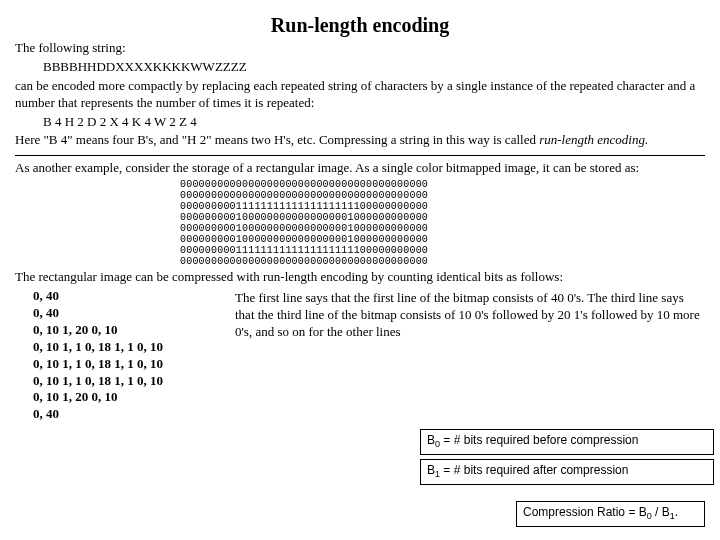 This screenshot has width=720, height=540. I want to click on divider, so click(360, 156).